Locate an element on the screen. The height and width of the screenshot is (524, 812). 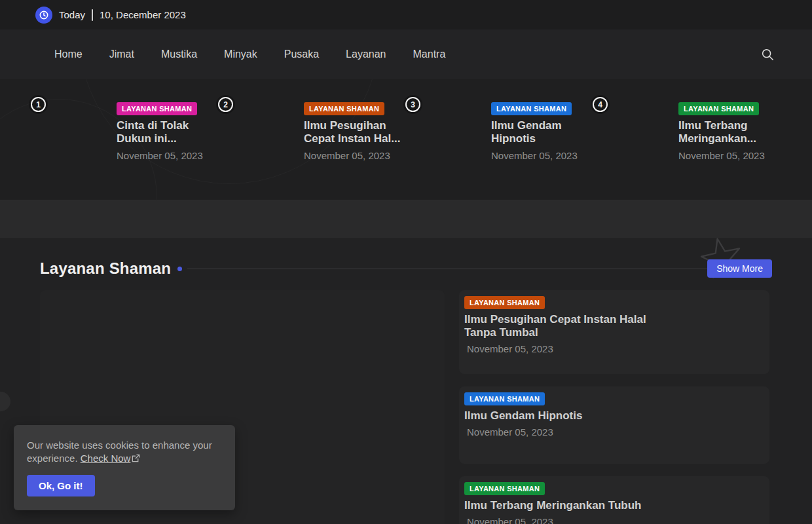
rank-badge: 2 is located at coordinates (225, 105).